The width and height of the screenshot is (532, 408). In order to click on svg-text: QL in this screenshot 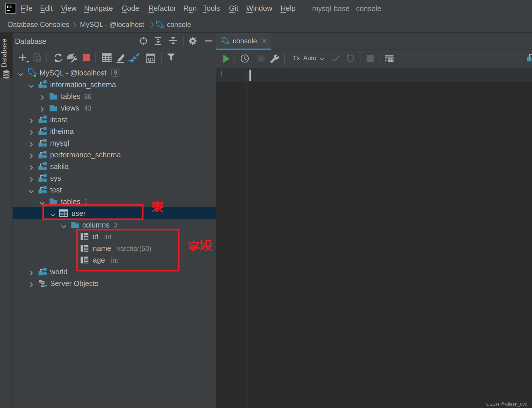, I will do `click(151, 60)`.